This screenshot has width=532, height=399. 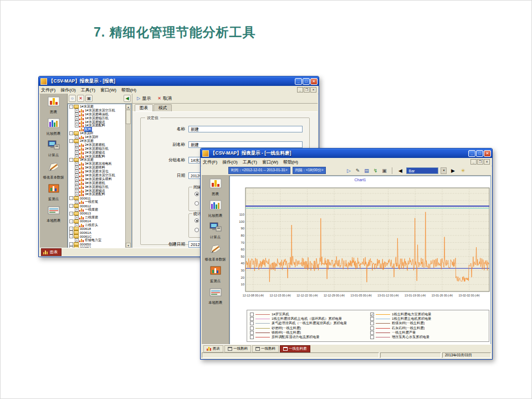 I want to click on settings-button: ✳, so click(x=463, y=171).